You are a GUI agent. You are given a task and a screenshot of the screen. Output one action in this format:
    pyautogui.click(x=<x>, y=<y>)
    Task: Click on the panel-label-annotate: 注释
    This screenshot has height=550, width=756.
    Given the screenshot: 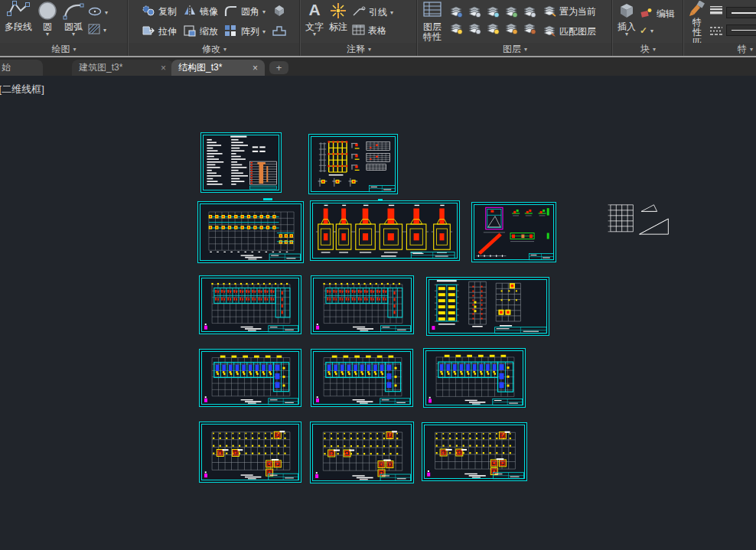 What is the action you would take?
    pyautogui.click(x=359, y=49)
    